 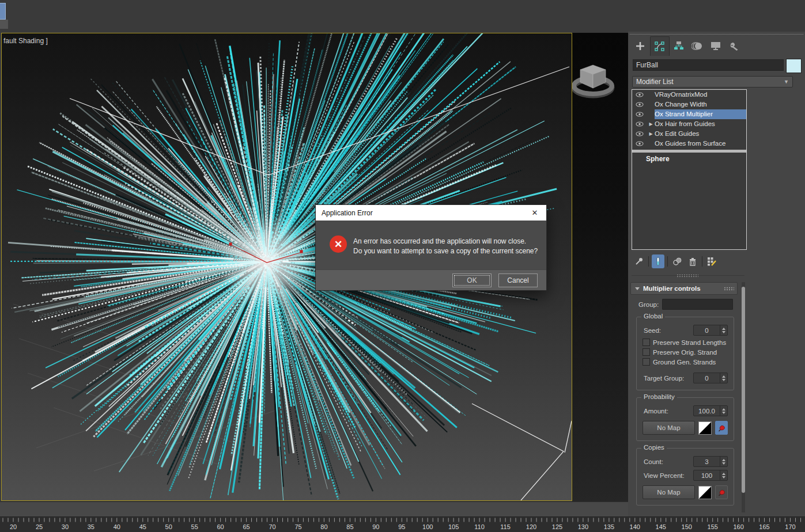 I want to click on timeline-ruler: 2025303540455055606570758085909510010511…, so click(x=402, y=524).